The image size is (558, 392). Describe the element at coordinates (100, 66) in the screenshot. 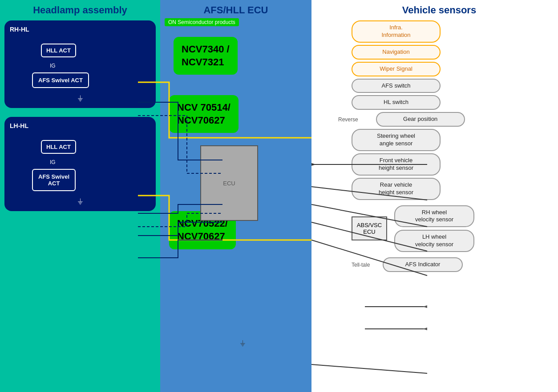

I see `rh-ig-label: IG` at that location.